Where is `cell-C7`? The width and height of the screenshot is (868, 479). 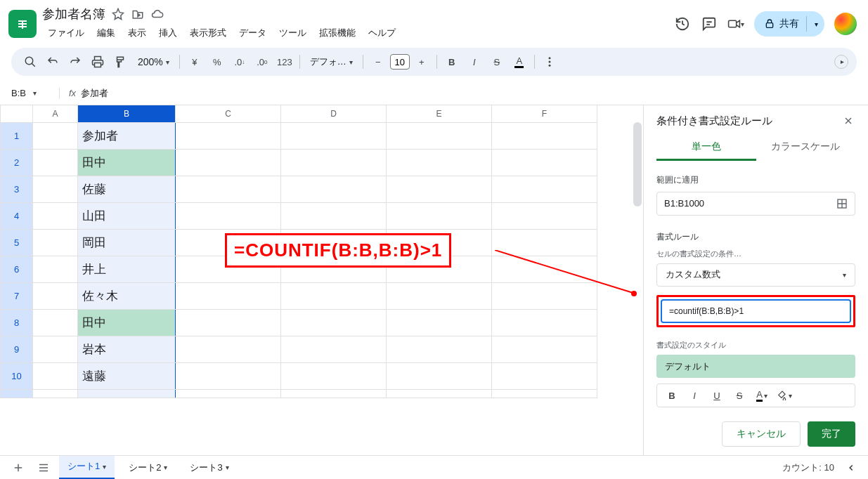
cell-C7 is located at coordinates (228, 296).